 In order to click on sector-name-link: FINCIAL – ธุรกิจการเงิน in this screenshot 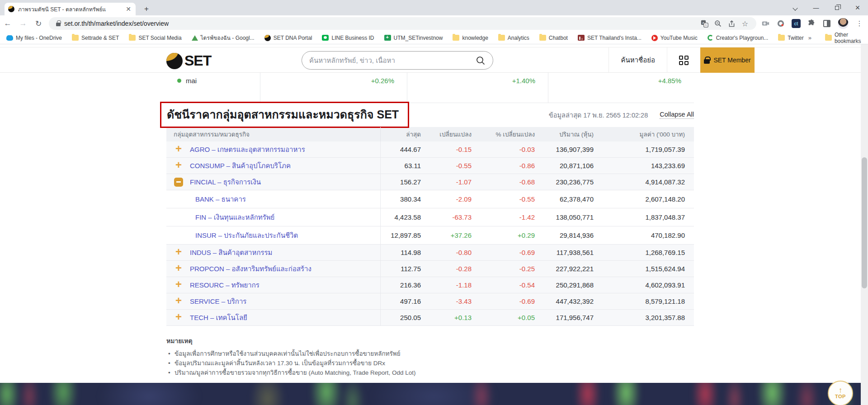, I will do `click(225, 182)`.